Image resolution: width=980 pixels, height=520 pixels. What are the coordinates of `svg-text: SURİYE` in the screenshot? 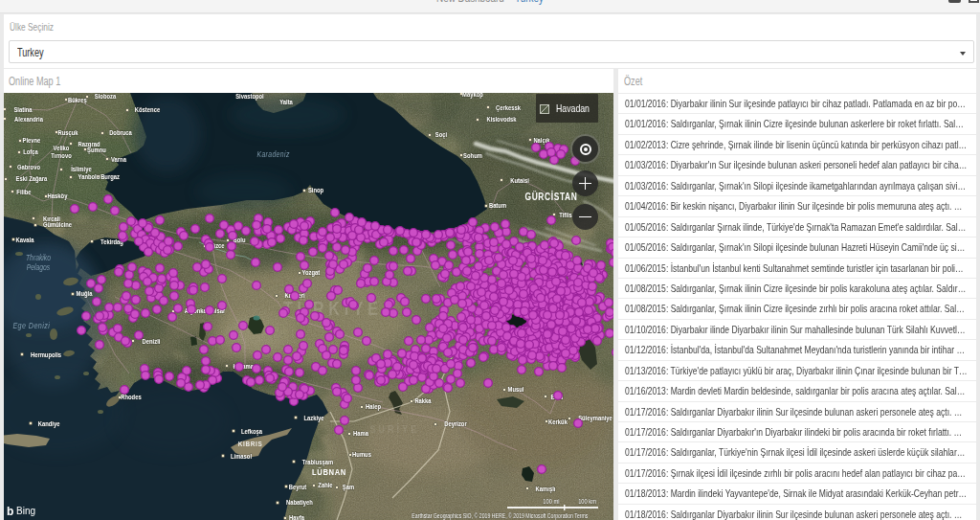 It's located at (394, 429).